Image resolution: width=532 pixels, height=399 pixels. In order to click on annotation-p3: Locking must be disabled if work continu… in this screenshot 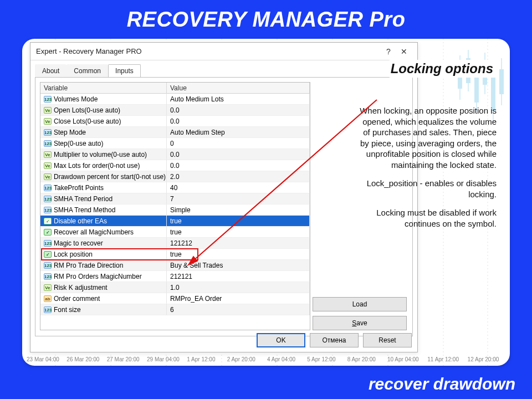, I will do `click(427, 218)`.